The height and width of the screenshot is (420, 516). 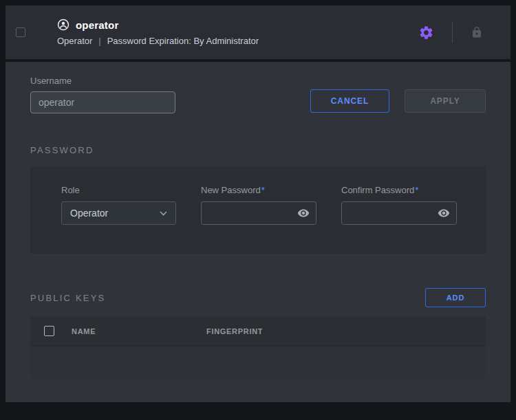 I want to click on confirm-password-label-text: Confirm Password, so click(x=378, y=190).